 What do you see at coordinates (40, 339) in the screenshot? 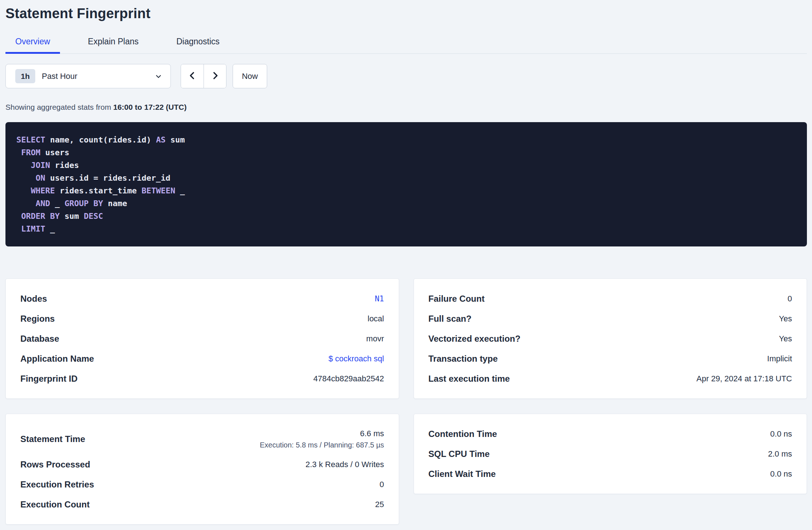
I see `row-label: Database` at bounding box center [40, 339].